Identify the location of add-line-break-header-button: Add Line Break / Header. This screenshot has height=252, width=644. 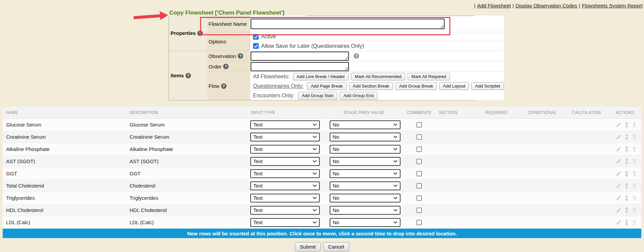
(321, 77).